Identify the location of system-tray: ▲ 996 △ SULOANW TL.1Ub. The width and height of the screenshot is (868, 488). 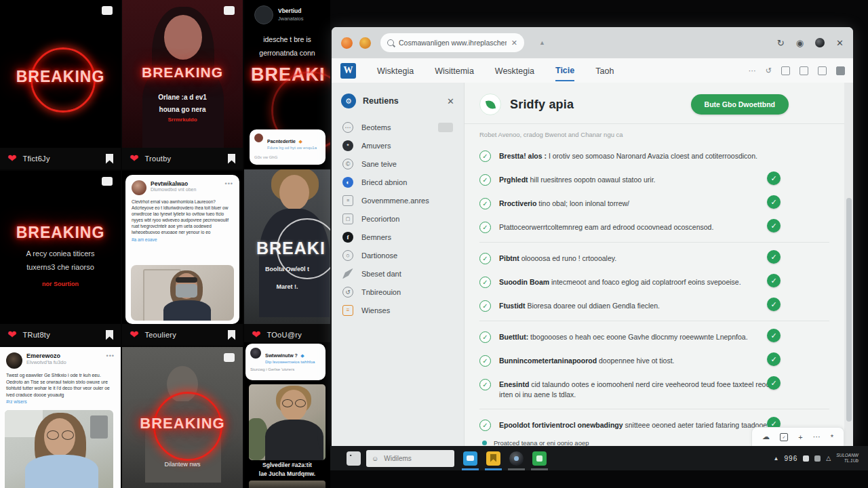
(816, 458).